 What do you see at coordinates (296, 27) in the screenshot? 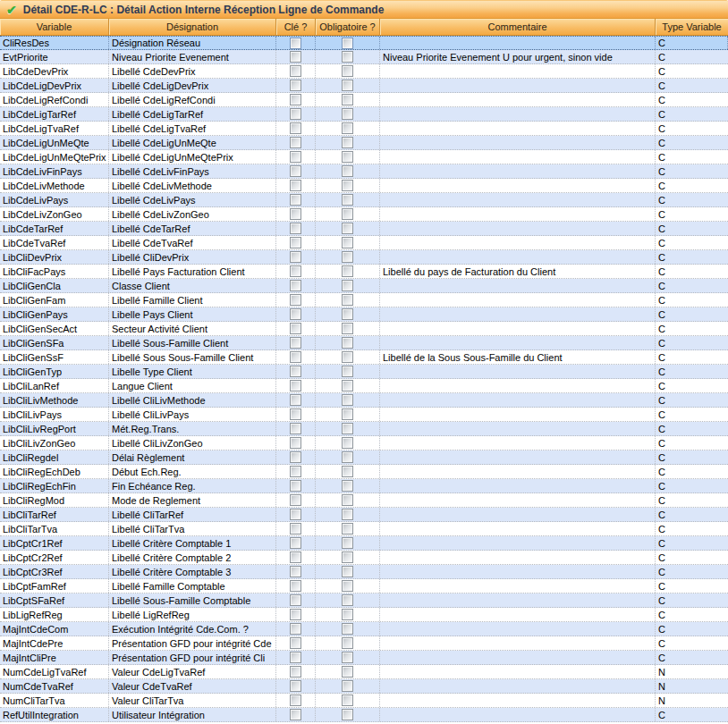
I see `column-header-cle: Clé ?` at bounding box center [296, 27].